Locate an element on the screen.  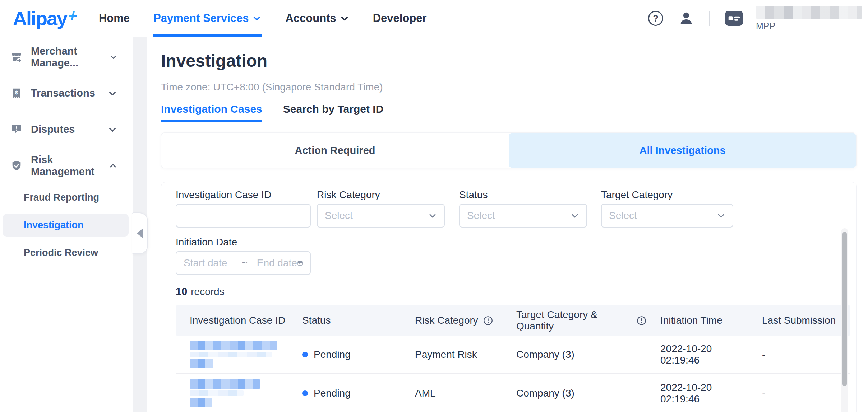
nav-developer-label: Developer is located at coordinates (400, 18).